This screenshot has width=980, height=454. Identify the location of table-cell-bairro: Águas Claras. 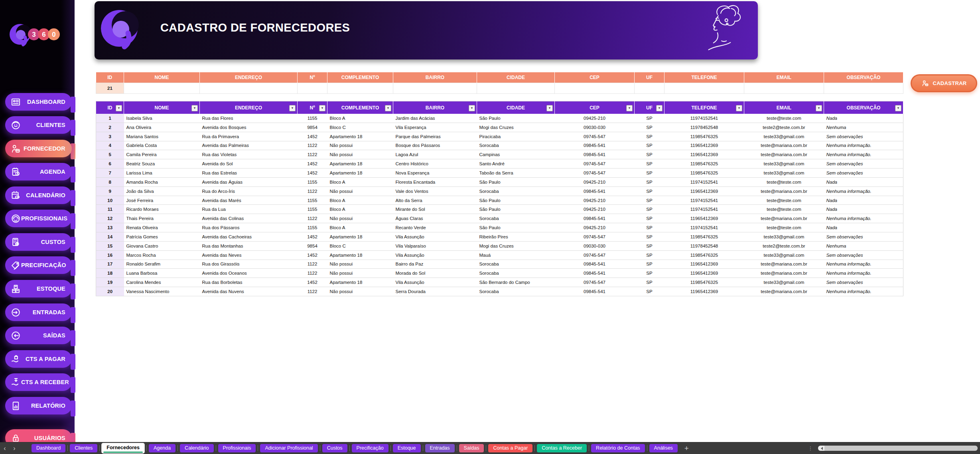
(435, 219).